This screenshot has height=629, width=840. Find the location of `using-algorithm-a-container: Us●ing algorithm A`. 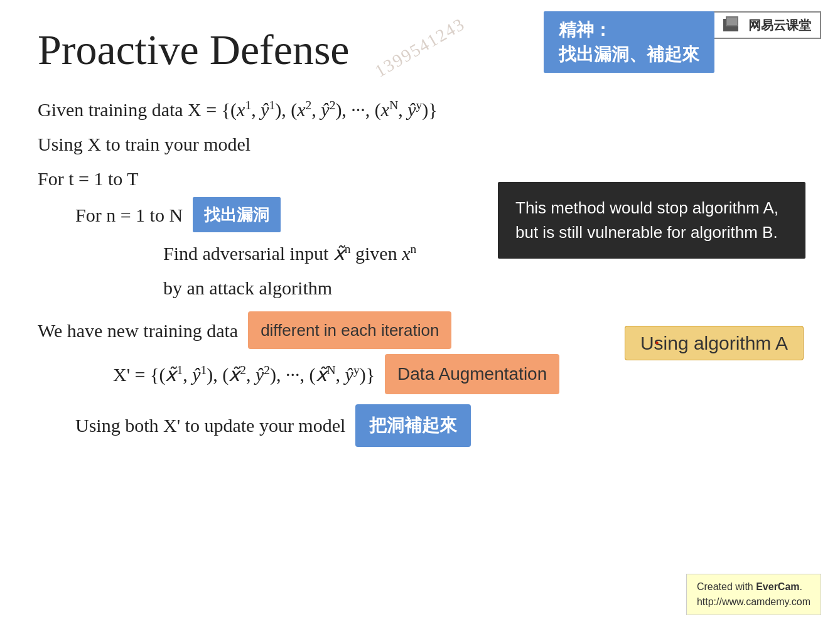

using-algorithm-a-container: Us●ing algorithm A is located at coordinates (714, 343).